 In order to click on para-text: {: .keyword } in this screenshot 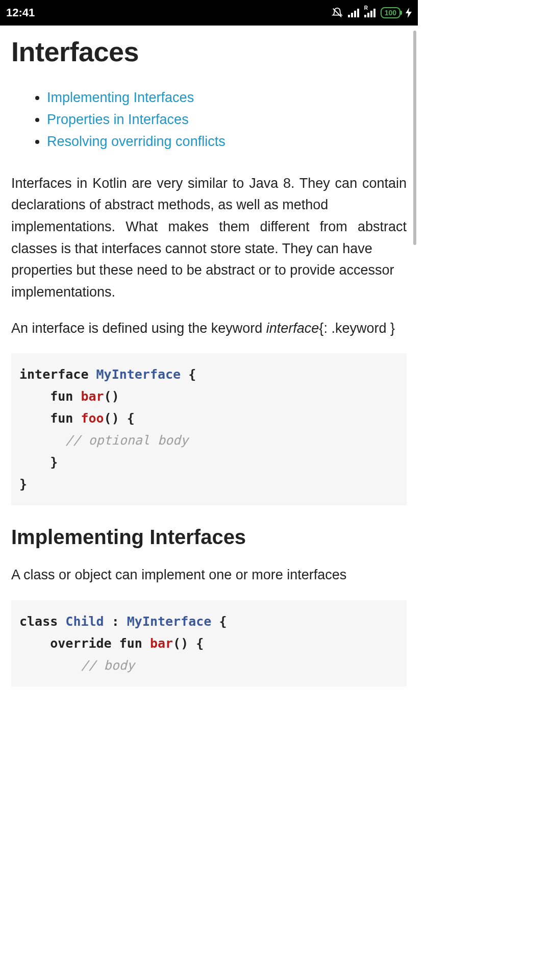, I will do `click(357, 328)`.